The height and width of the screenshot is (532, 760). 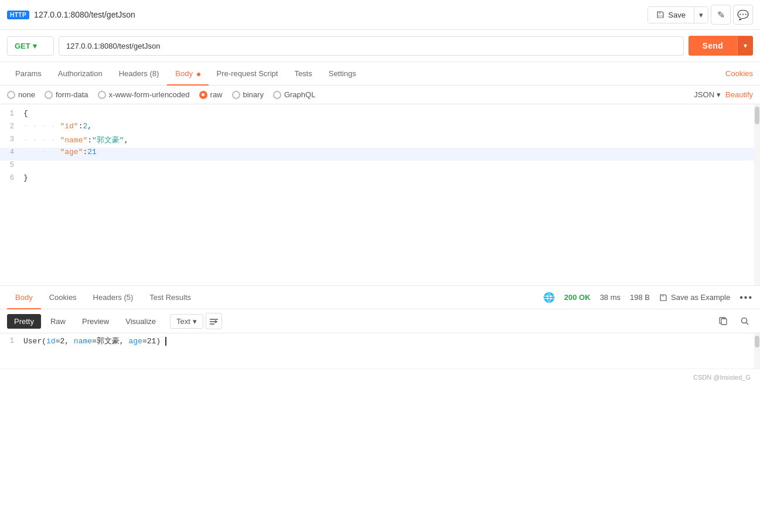 What do you see at coordinates (721, 15) in the screenshot?
I see `edit-icon-button: ✎` at bounding box center [721, 15].